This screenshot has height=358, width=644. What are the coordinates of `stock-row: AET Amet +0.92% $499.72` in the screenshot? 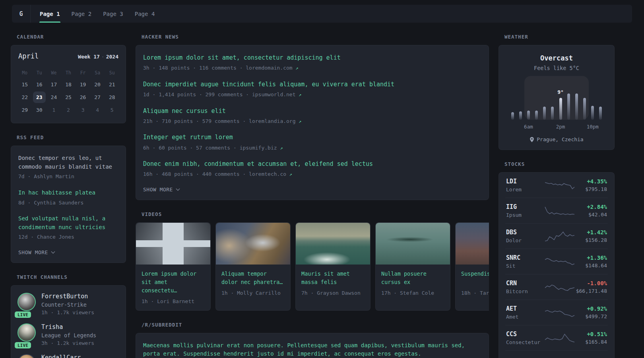 It's located at (557, 312).